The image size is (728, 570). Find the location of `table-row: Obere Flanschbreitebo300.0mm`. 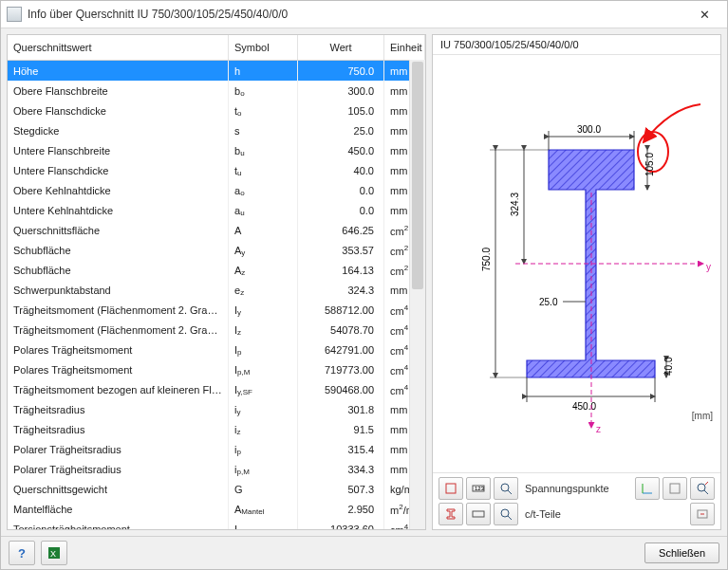

table-row: Obere Flanschbreitebo300.0mm is located at coordinates (216, 91).